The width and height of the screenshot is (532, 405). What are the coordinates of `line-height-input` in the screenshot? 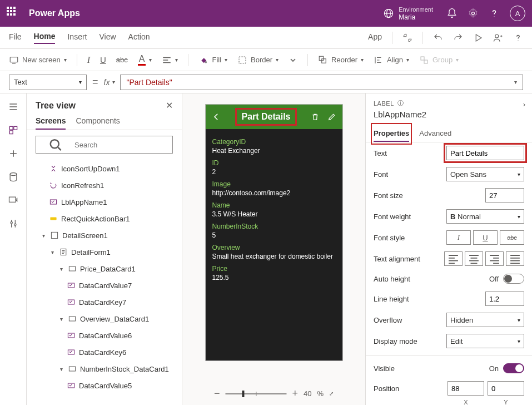 It's located at (505, 299).